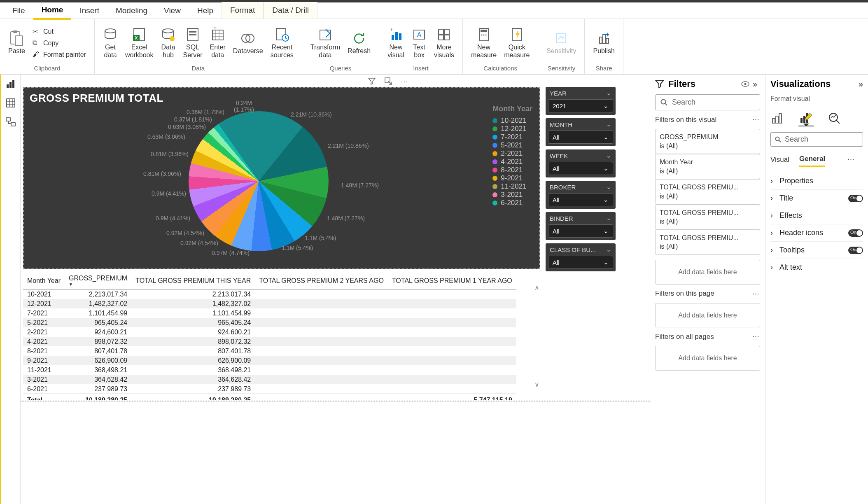 The height and width of the screenshot is (504, 868). What do you see at coordinates (53, 11) in the screenshot?
I see `tab-home: Home` at bounding box center [53, 11].